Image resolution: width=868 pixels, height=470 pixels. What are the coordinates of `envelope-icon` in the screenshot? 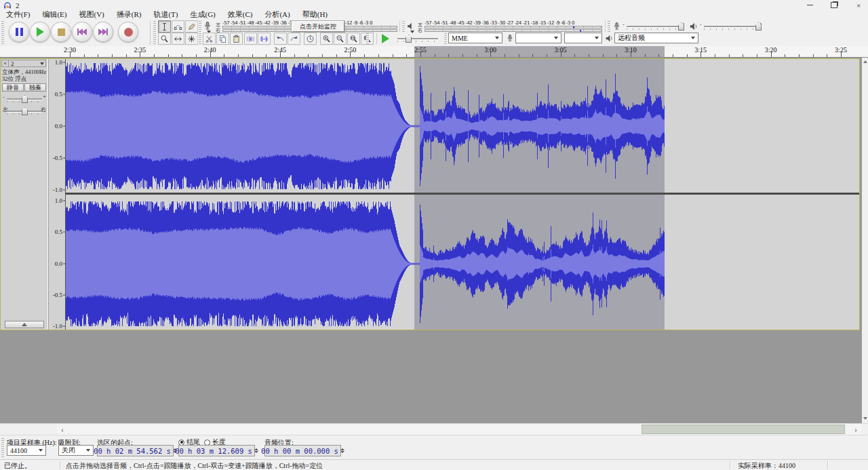 It's located at (178, 27).